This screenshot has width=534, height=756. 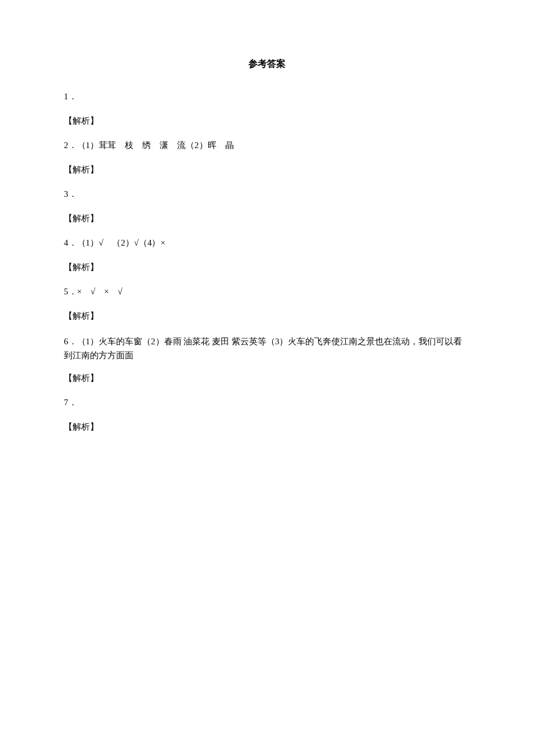 I want to click on explain-label-6: 【解析】, so click(x=267, y=379).